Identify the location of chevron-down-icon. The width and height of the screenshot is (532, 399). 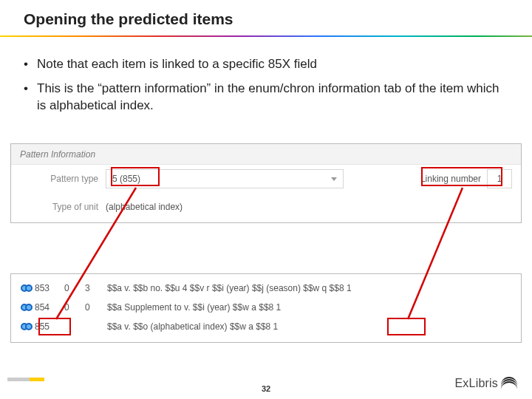
(334, 179).